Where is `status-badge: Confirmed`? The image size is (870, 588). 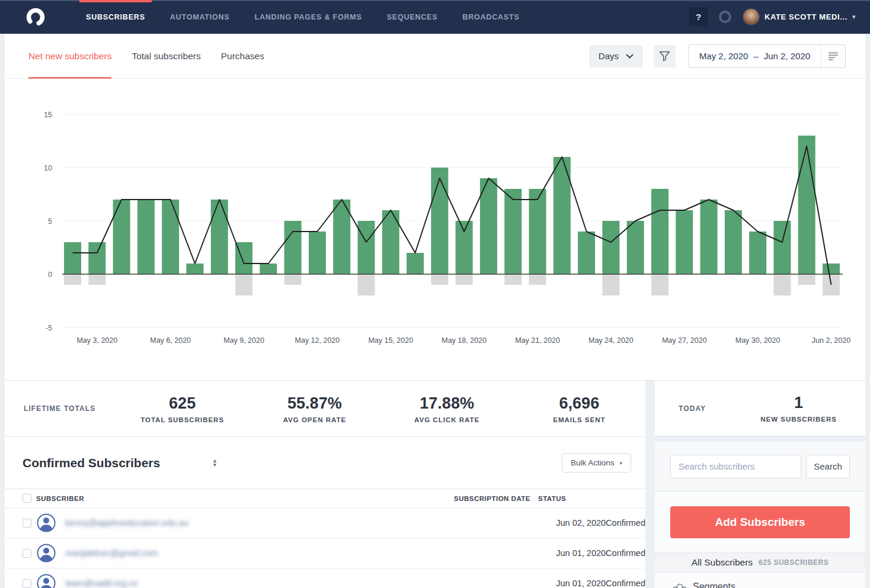
status-badge: Confirmed is located at coordinates (626, 553).